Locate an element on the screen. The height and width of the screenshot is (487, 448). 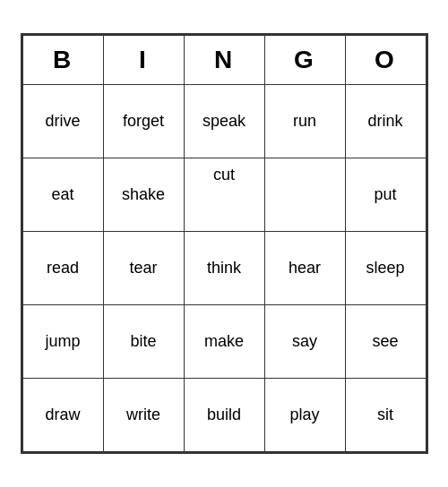
cell-r1c5: drink is located at coordinates (385, 122).